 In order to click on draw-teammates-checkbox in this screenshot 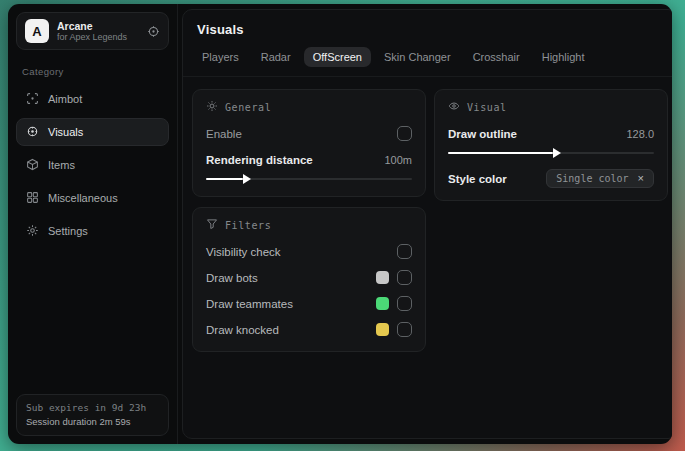, I will do `click(404, 304)`.